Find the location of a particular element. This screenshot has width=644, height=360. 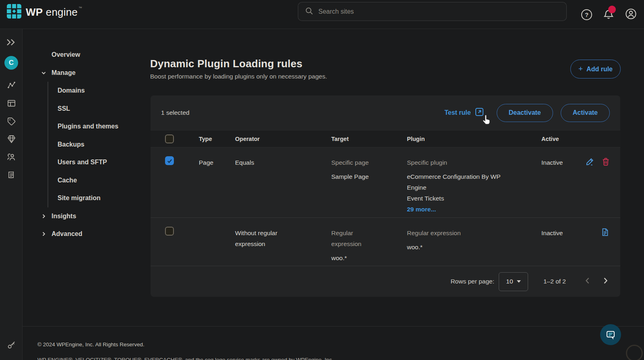

logo-wordmark: WP engine™ is located at coordinates (54, 12).